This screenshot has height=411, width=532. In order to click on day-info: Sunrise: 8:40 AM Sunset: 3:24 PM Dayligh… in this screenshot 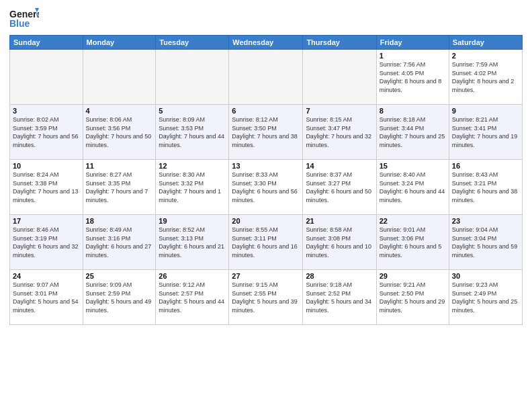, I will do `click(412, 187)`.